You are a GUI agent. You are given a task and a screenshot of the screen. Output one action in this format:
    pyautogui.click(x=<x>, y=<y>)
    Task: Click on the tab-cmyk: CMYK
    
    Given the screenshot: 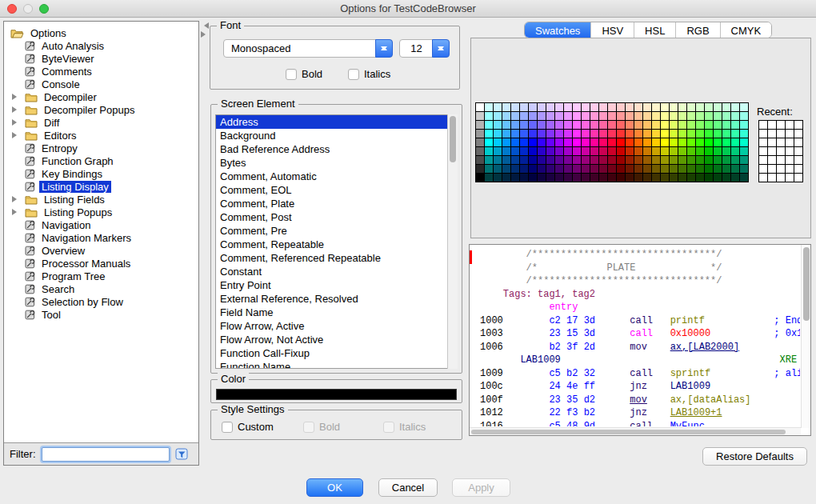 What is the action you would take?
    pyautogui.click(x=746, y=30)
    